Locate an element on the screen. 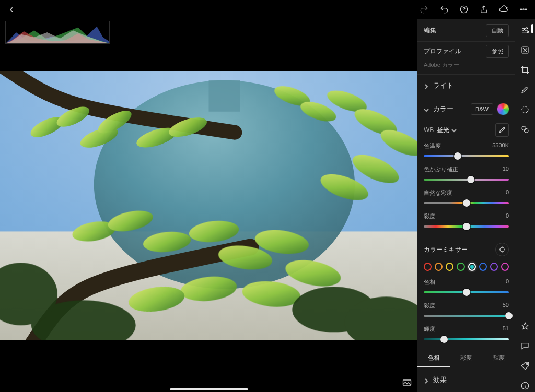 This screenshot has height=392, width=535. tab-luminance: 輝度 is located at coordinates (499, 358).